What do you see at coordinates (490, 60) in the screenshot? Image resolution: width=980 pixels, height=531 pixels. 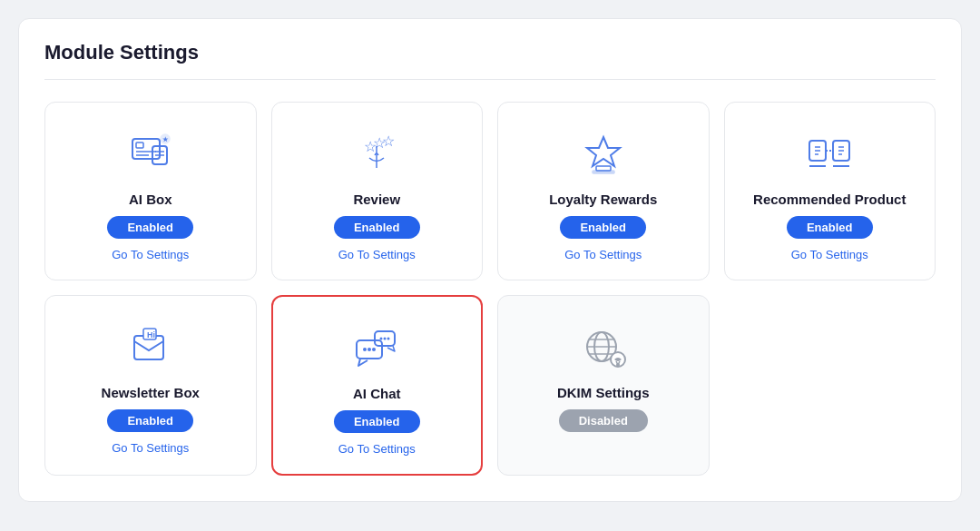 I see `page-title: Module Settings` at bounding box center [490, 60].